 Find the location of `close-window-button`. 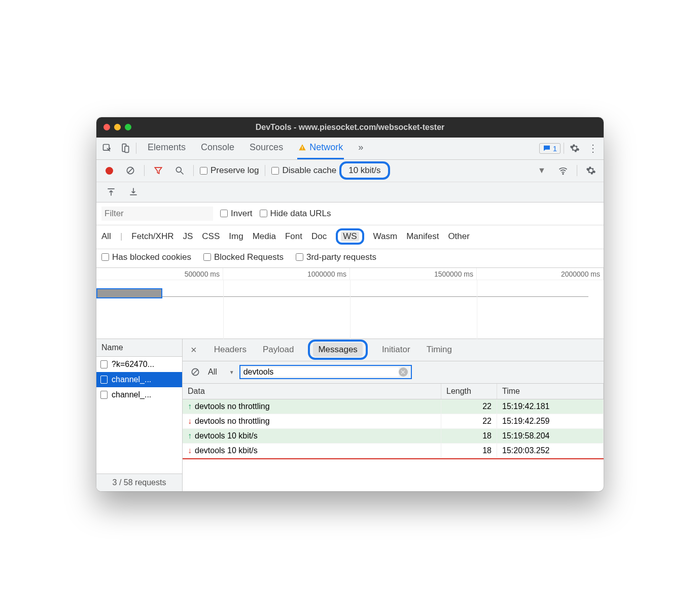

close-window-button is located at coordinates (107, 127).